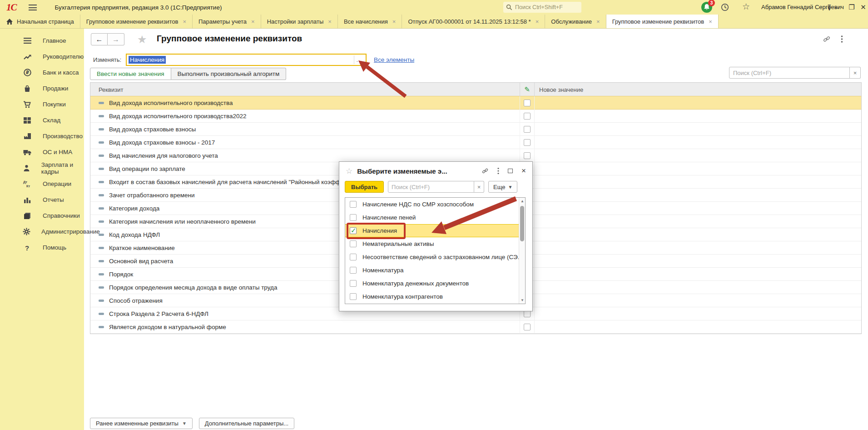 Image resolution: width=868 pixels, height=430 pixels. Describe the element at coordinates (522, 300) in the screenshot. I see `scroll-down-icon: ▼` at that location.